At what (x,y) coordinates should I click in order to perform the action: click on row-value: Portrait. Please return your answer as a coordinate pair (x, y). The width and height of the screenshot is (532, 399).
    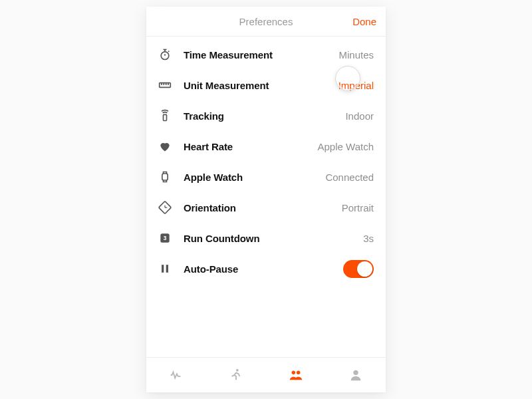
    Looking at the image, I should click on (358, 207).